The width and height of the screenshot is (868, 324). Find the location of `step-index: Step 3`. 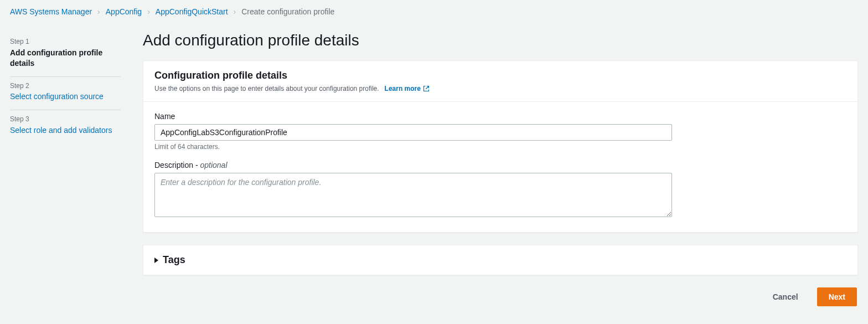

step-index: Step 3 is located at coordinates (65, 120).